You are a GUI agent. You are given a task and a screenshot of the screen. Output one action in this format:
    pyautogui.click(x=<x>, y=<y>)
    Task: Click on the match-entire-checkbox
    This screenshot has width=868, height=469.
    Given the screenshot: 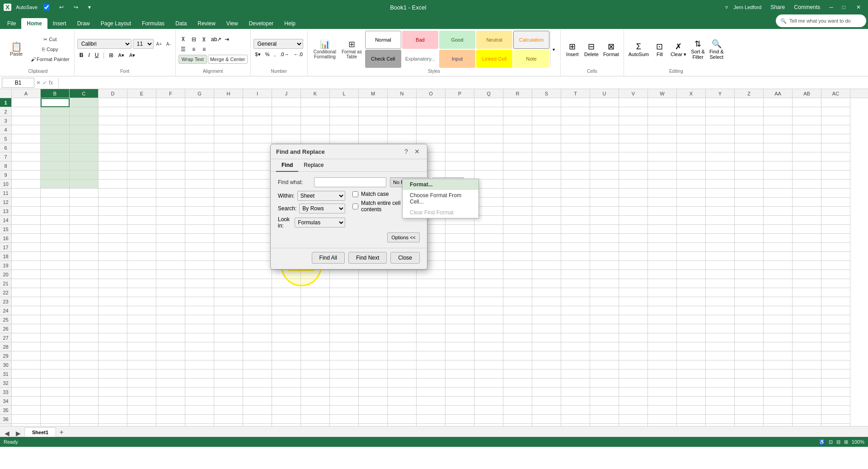 What is the action you would take?
    pyautogui.click(x=355, y=206)
    